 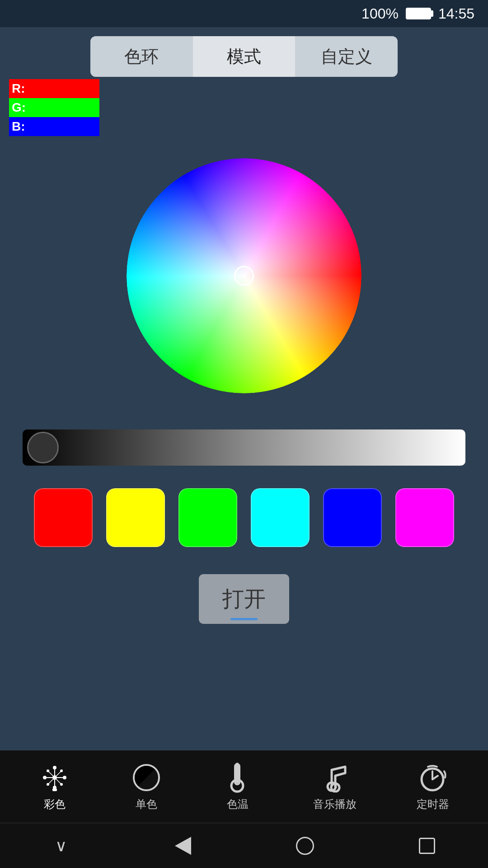 I want to click on status-bar: 100% 14:55, so click(x=244, y=14).